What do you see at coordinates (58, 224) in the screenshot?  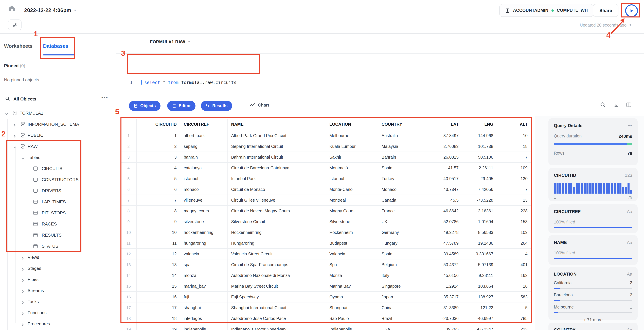 I see `tree-item-races: RACES` at bounding box center [58, 224].